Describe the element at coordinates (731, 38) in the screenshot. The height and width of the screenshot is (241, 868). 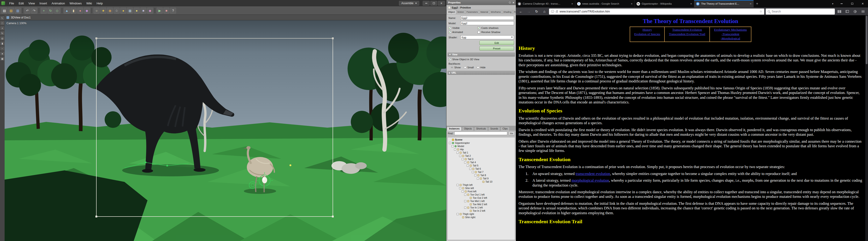
I see `page-nav-link-morphological: -Morphological` at that location.